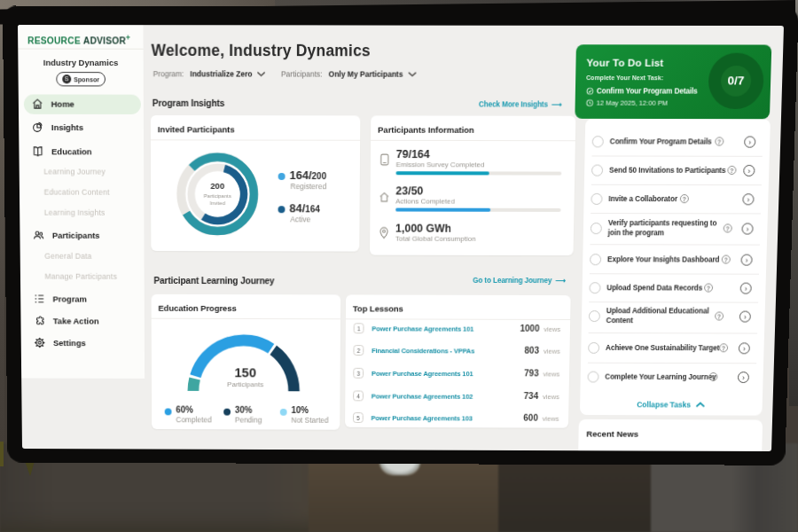 This screenshot has width=798, height=532. I want to click on svg-text: 0/7, so click(736, 82).